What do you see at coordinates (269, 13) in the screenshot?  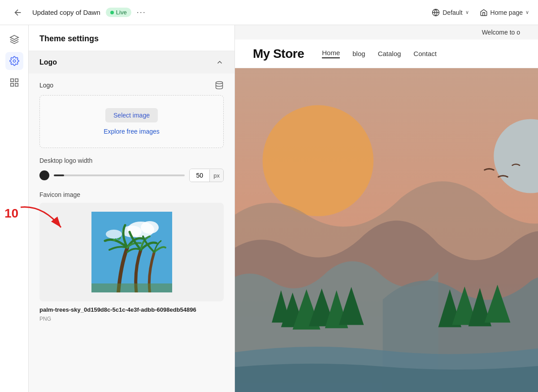 I see `topbar: Updated copy of Dawn Live ··· Default ∨ …` at bounding box center [269, 13].